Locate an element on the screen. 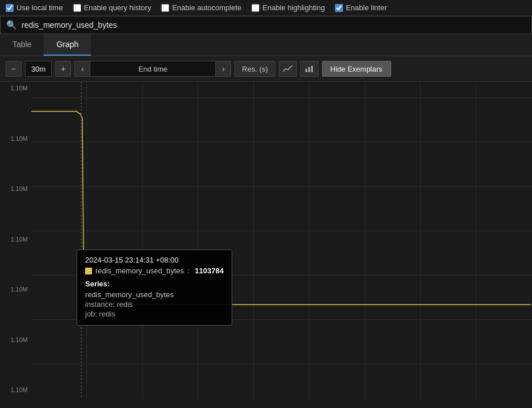 This screenshot has height=408, width=532. enable-autocomplete-checkbox is located at coordinates (165, 8).